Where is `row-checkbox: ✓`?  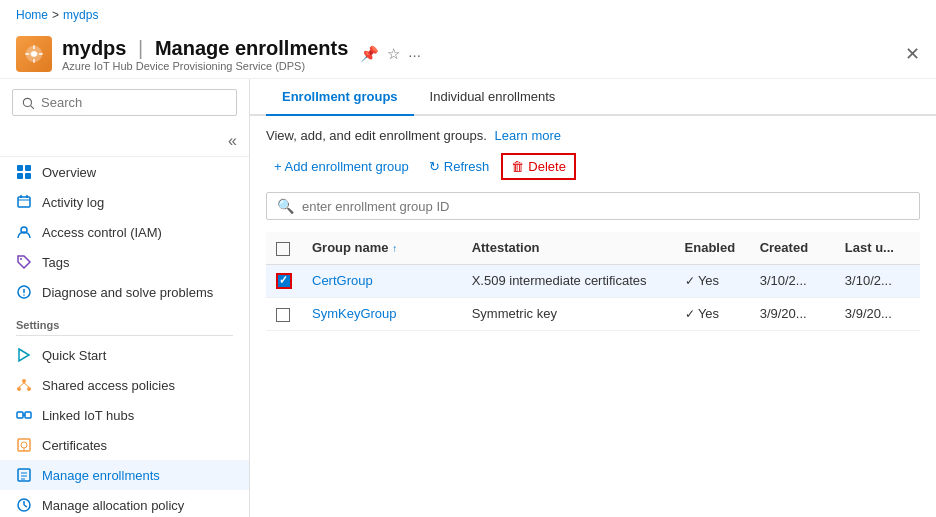 row-checkbox: ✓ is located at coordinates (284, 281).